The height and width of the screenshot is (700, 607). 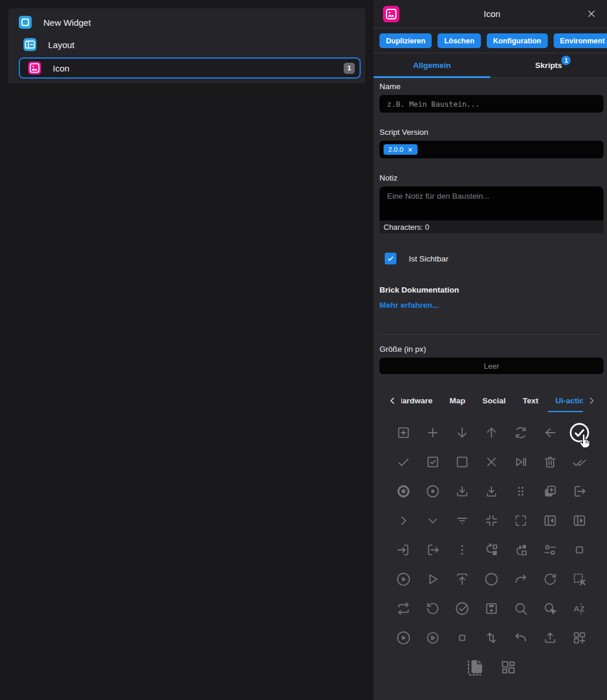 I want to click on radio-on-icon, so click(x=403, y=491).